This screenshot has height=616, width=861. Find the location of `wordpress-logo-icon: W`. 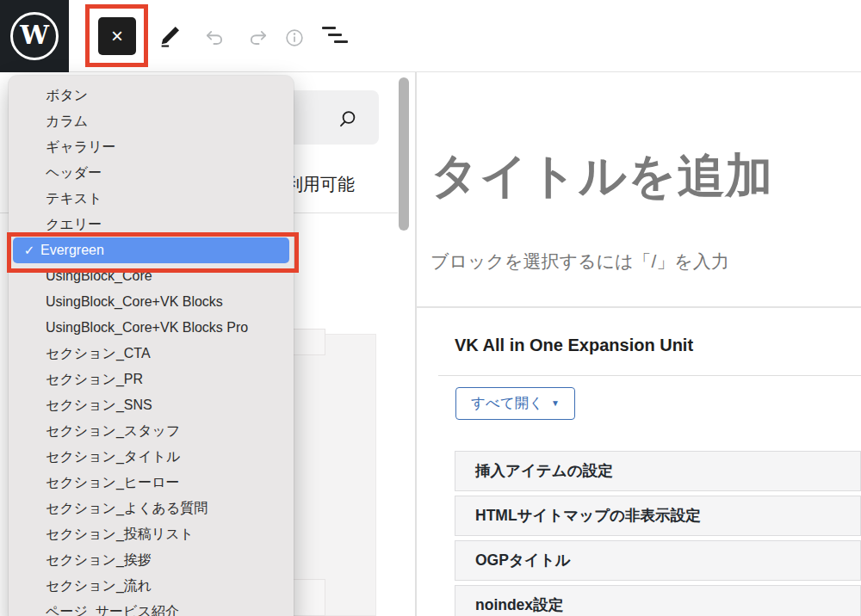

wordpress-logo-icon: W is located at coordinates (34, 36).